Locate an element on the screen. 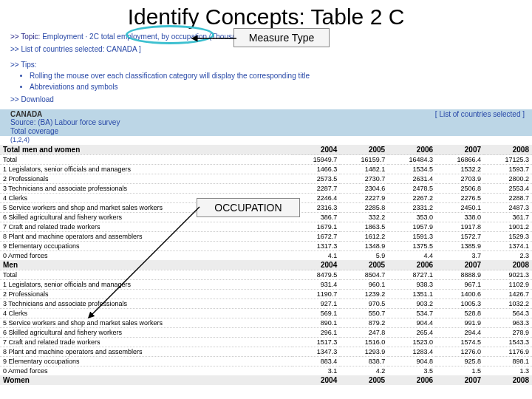 The width and height of the screenshot is (532, 399). data-cell: 1385.9 is located at coordinates (460, 247).